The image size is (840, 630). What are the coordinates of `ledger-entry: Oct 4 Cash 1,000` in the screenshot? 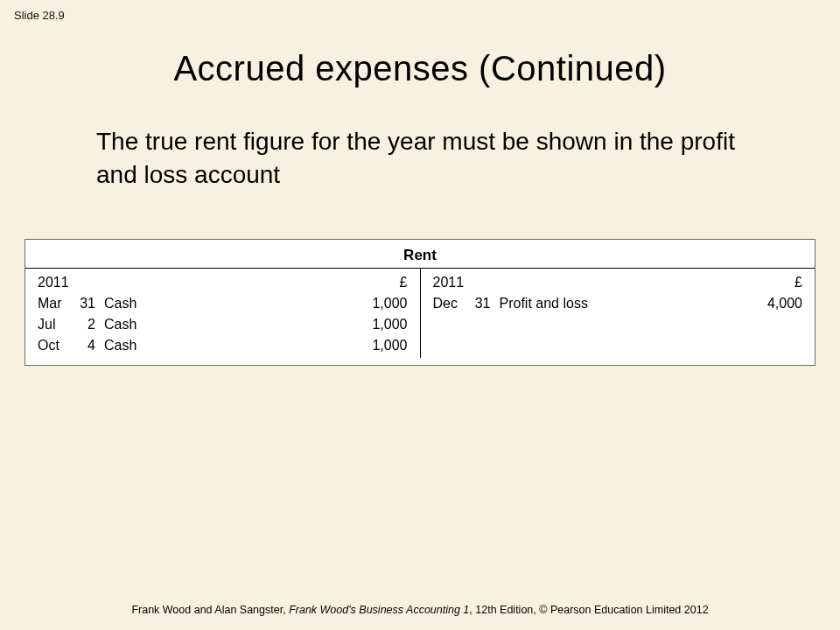 It's located at (222, 346).